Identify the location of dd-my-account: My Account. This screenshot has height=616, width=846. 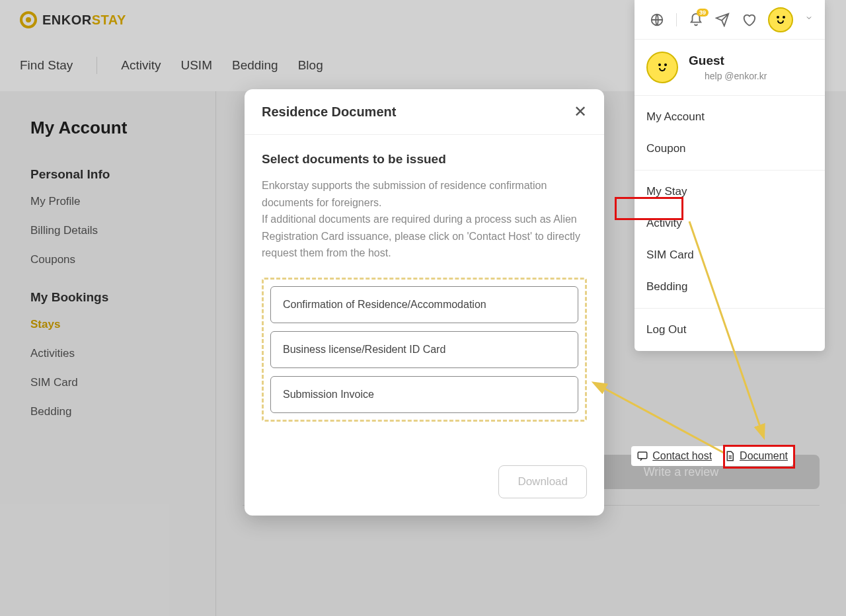
(730, 117).